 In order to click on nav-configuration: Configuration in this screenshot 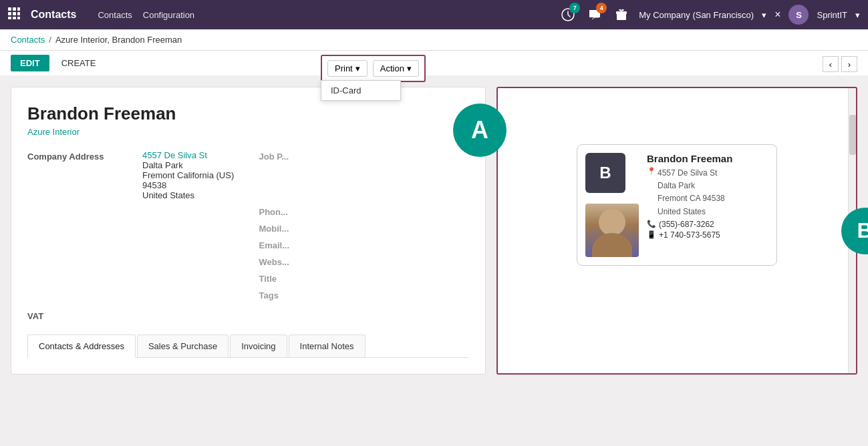, I will do `click(168, 15)`.